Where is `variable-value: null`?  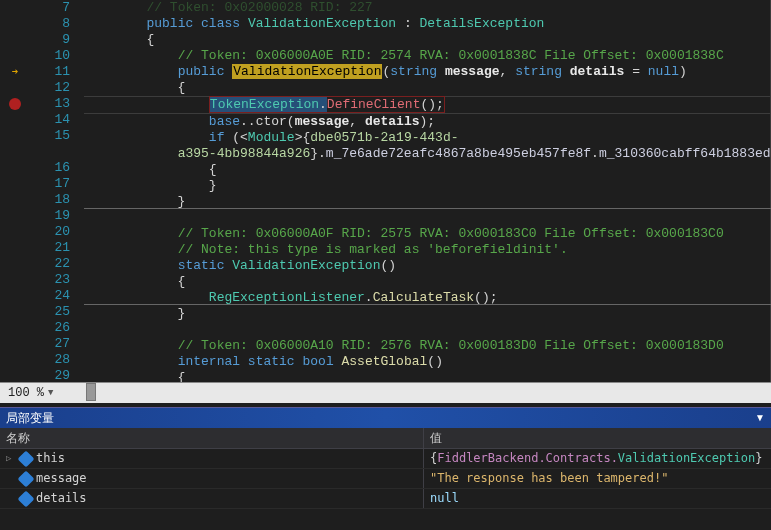
variable-value: null is located at coordinates (598, 498).